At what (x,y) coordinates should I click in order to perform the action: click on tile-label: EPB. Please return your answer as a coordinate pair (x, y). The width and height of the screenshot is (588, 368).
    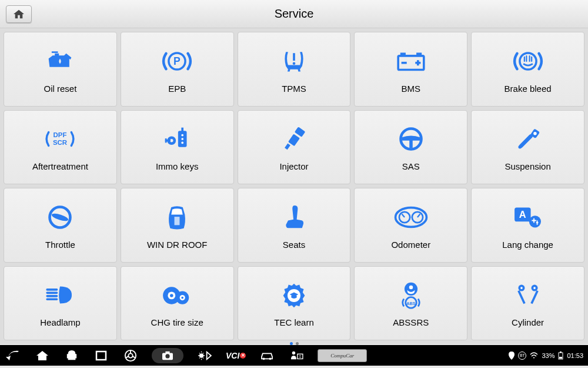
    Looking at the image, I should click on (177, 88).